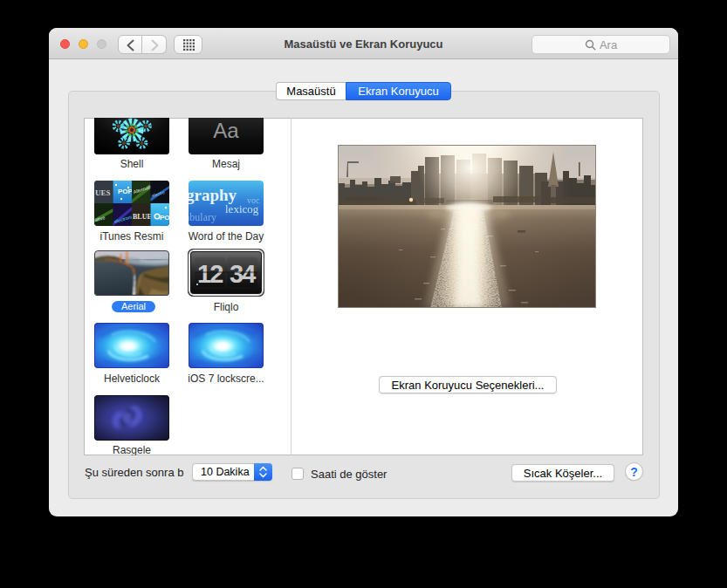  I want to click on svg-text: abulary, so click(202, 217).